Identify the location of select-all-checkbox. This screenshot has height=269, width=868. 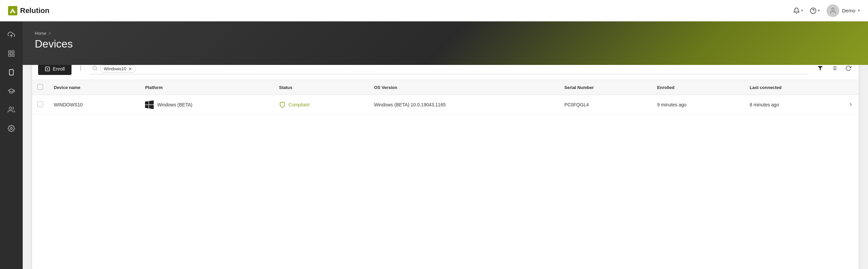
(40, 87).